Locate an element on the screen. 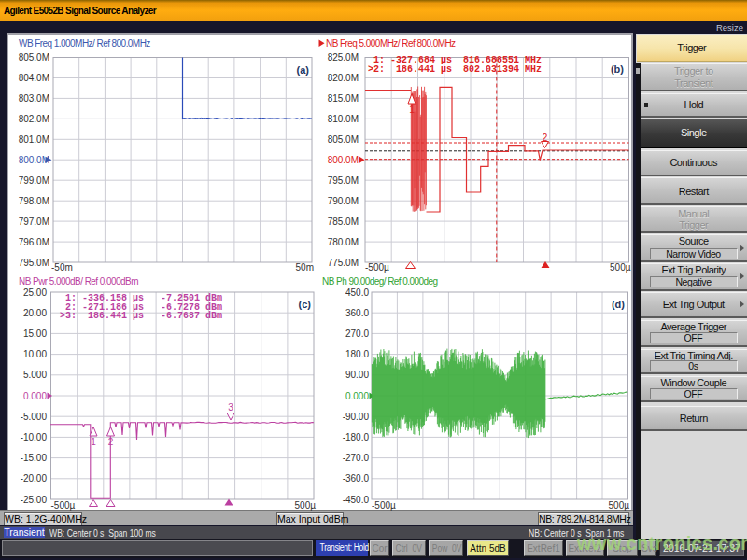 Image resolution: width=747 pixels, height=560 pixels. svg-text: 3 is located at coordinates (231, 407).